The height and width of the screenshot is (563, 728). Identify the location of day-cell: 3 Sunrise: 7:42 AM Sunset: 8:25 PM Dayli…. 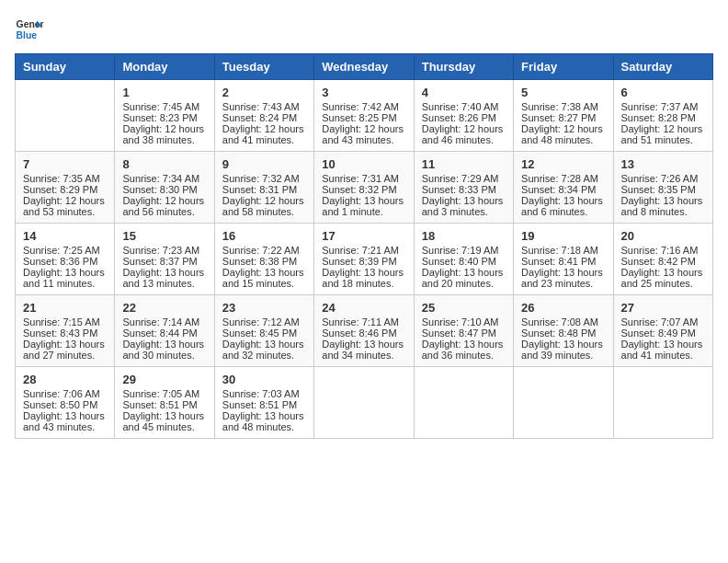
(364, 116).